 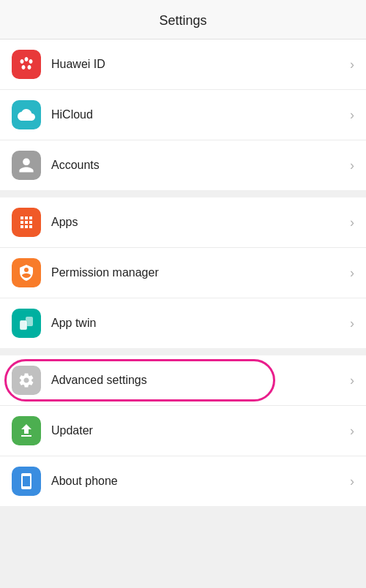 What do you see at coordinates (352, 323) in the screenshot?
I see `app-twin-chevron: ›` at bounding box center [352, 323].